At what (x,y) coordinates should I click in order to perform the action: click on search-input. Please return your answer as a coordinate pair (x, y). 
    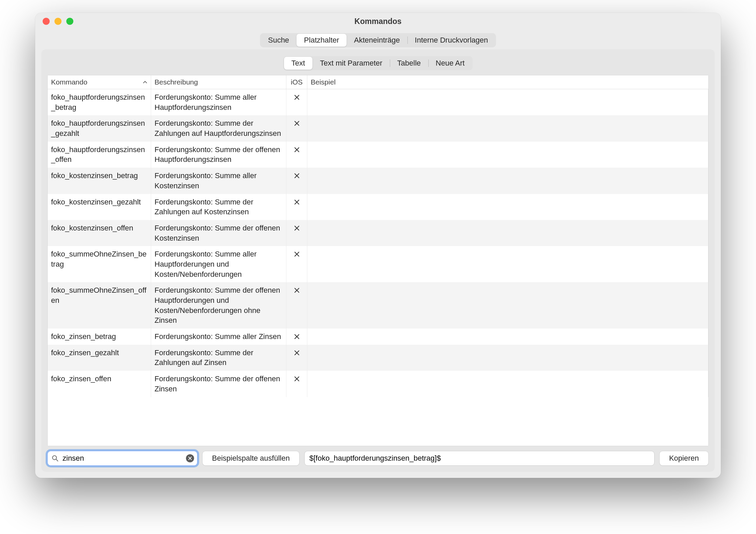
    Looking at the image, I should click on (122, 458).